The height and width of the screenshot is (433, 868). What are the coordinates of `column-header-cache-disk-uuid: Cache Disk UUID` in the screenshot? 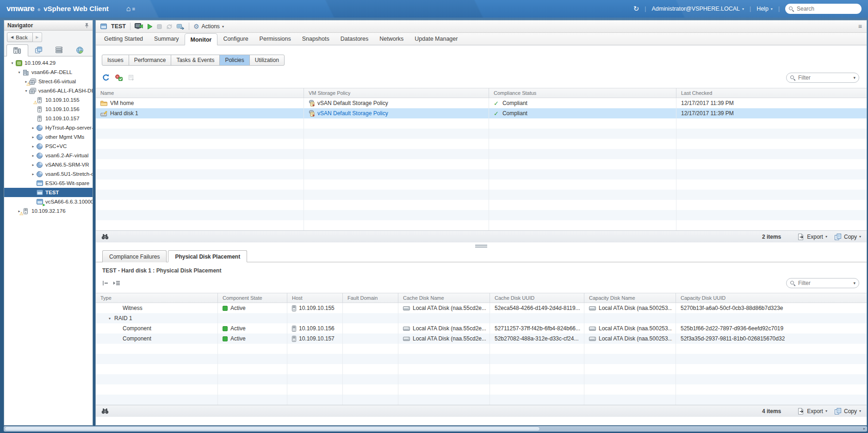 It's located at (537, 298).